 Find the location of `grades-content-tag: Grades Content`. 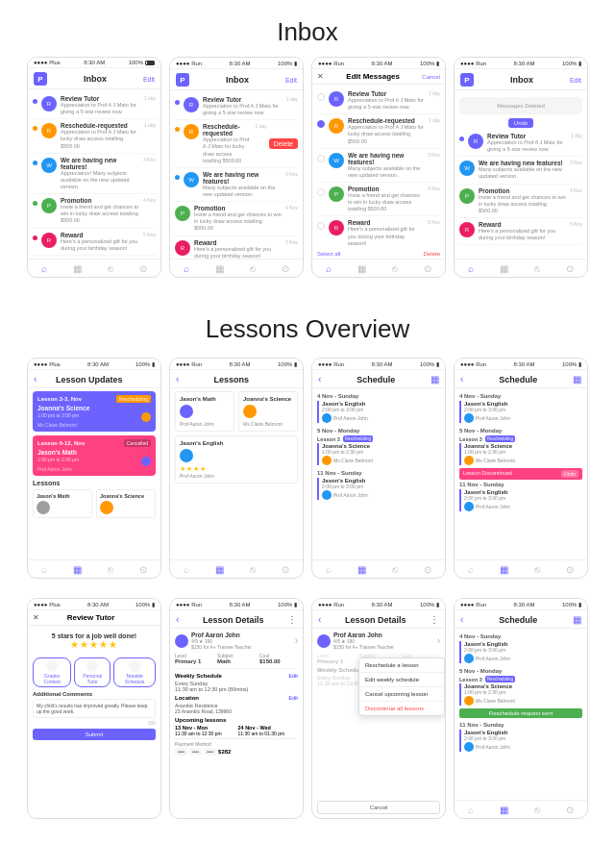

grades-content-tag: Grades Content is located at coordinates (52, 673).